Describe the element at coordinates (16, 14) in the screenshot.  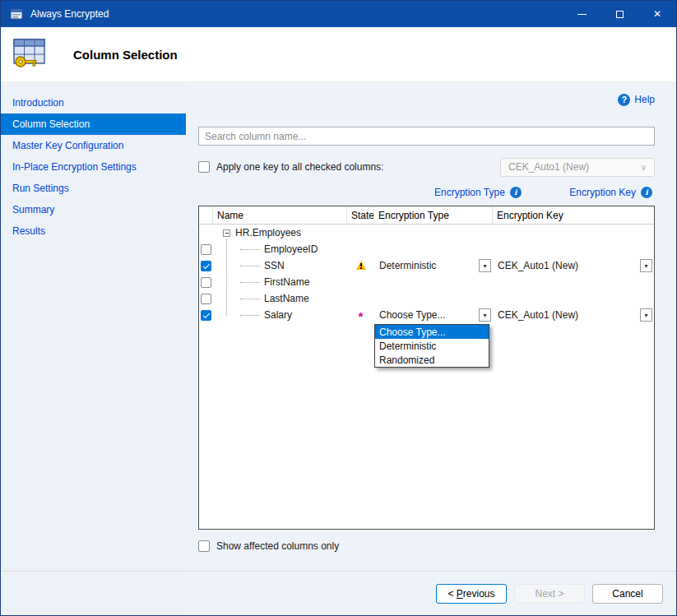
I see `app-icon` at that location.